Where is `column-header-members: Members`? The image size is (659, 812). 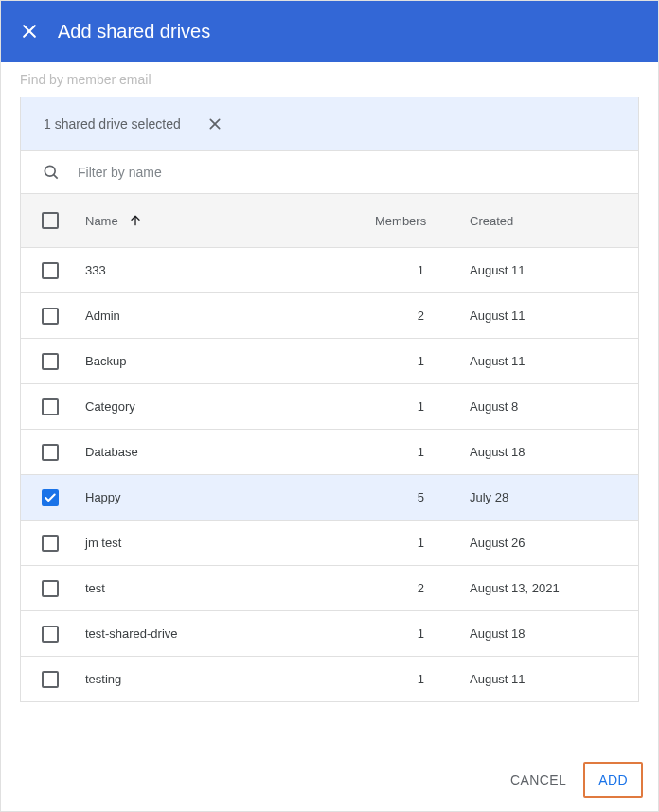 column-header-members: Members is located at coordinates (422, 221).